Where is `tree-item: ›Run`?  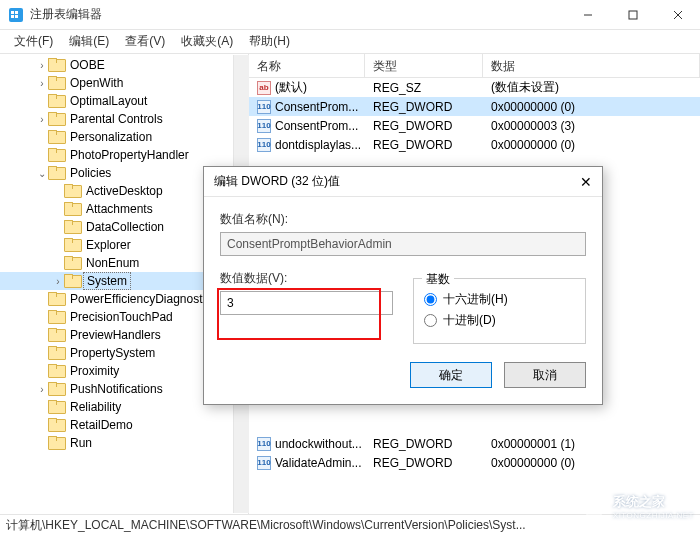
tree-item: ›Run is located at coordinates (124, 443).